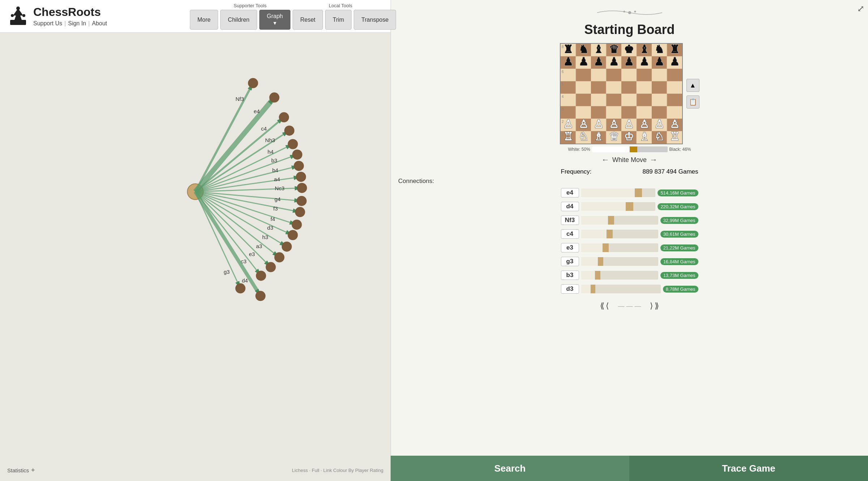 The width and height of the screenshot is (868, 481). Describe the element at coordinates (570, 234) in the screenshot. I see `connection-move-label: c4` at that location.